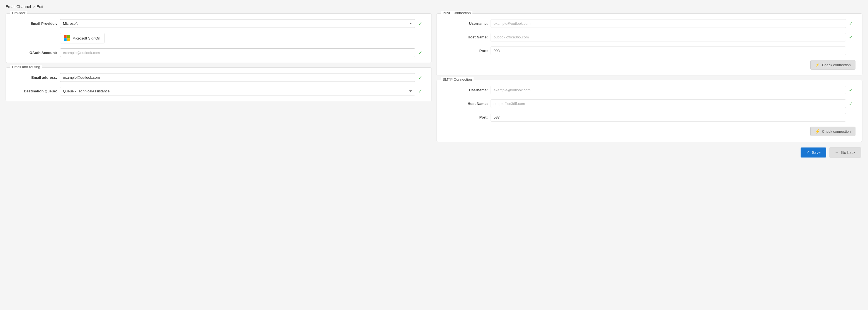  Describe the element at coordinates (238, 24) in the screenshot. I see `email-provider-select: Microsoft` at that location.